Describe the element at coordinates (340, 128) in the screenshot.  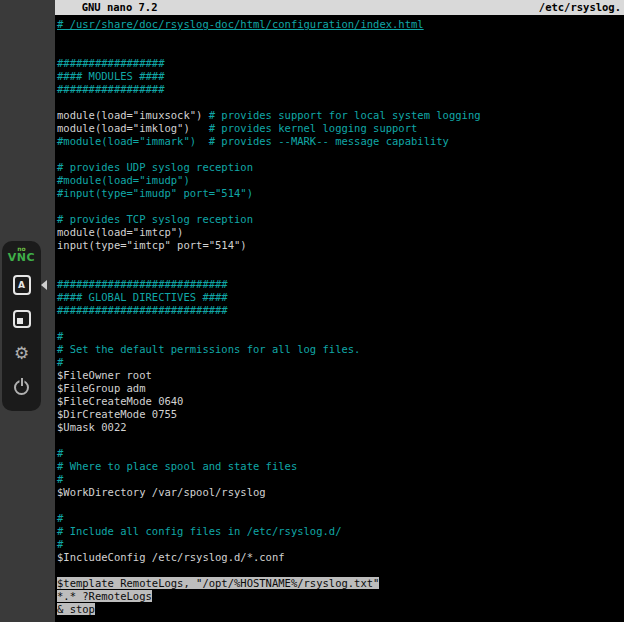
I see `editor-line: module(load="imklog") # provides kernel …` at that location.